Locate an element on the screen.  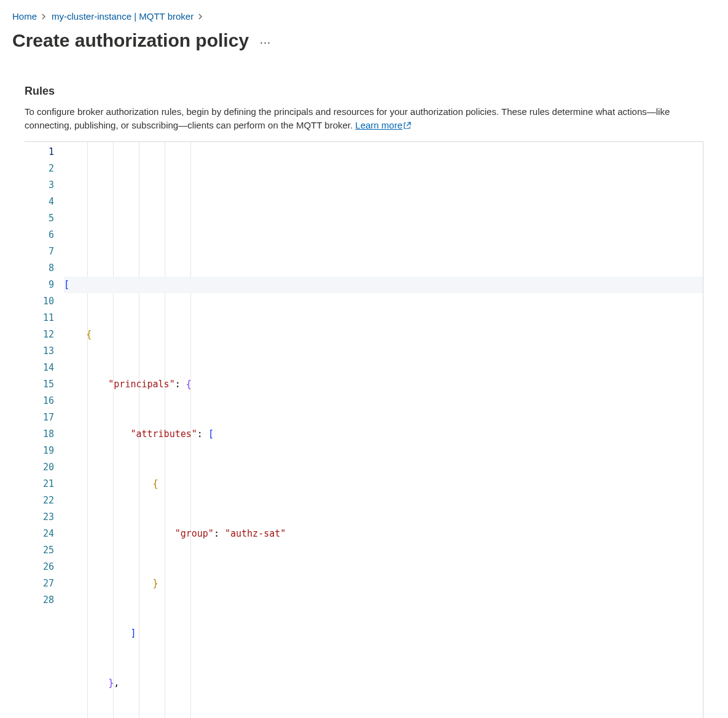
learn-more-link: Learn more is located at coordinates (383, 125).